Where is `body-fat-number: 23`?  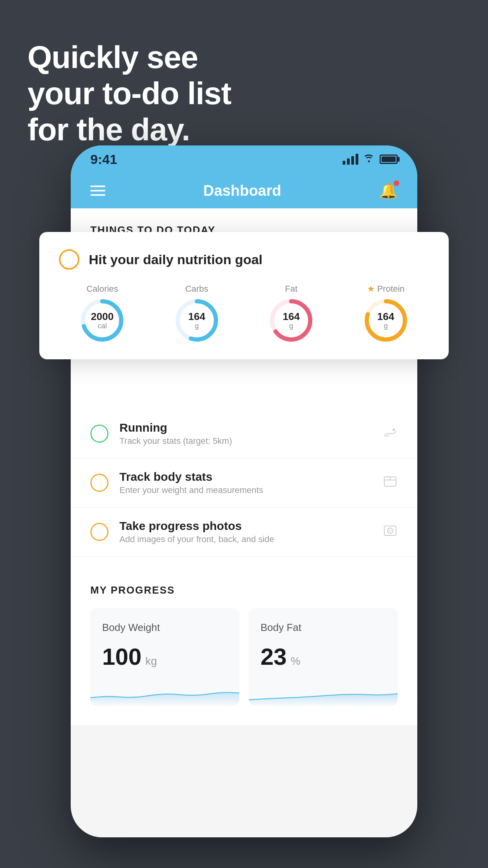 body-fat-number: 23 is located at coordinates (273, 657).